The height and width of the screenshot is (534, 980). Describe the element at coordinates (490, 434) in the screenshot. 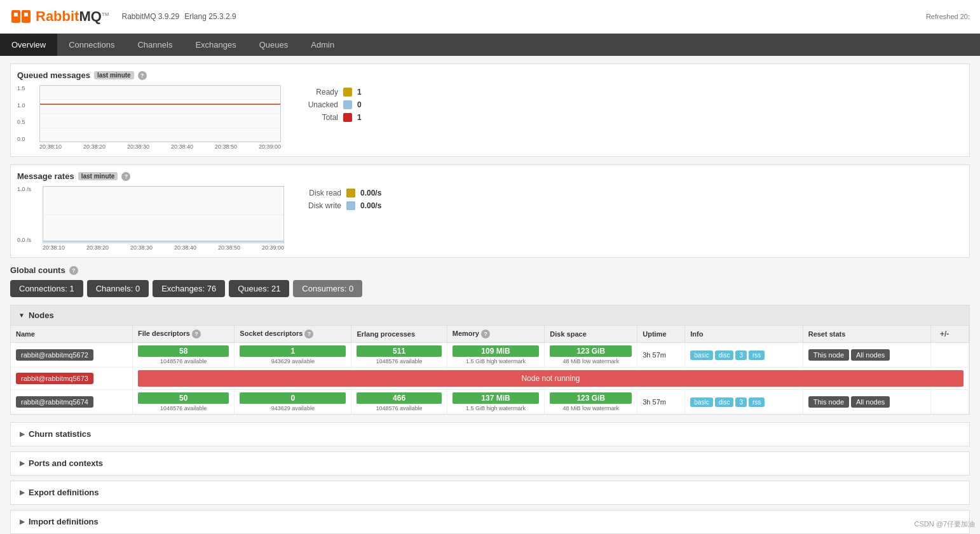

I see `churn-statistics-header: ▶ Churn statistics` at that location.